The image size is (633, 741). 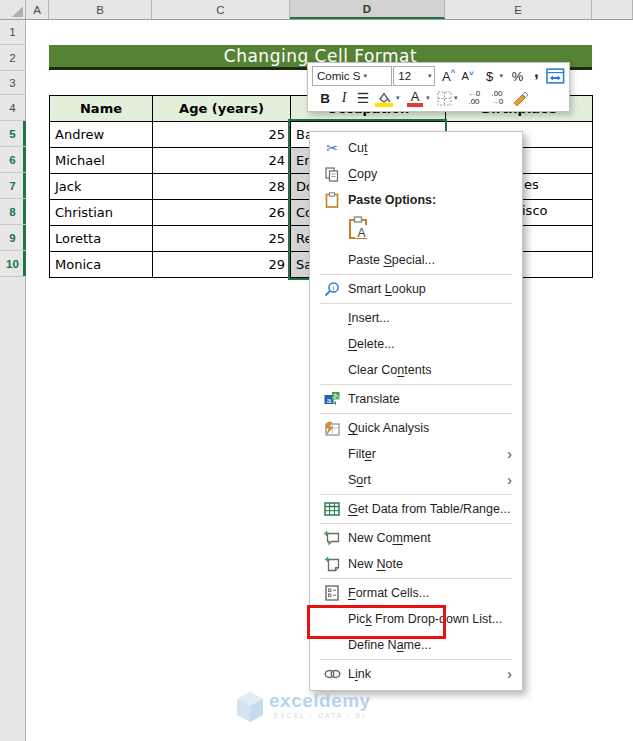 What do you see at coordinates (332, 593) in the screenshot?
I see `format-cells-icon` at bounding box center [332, 593].